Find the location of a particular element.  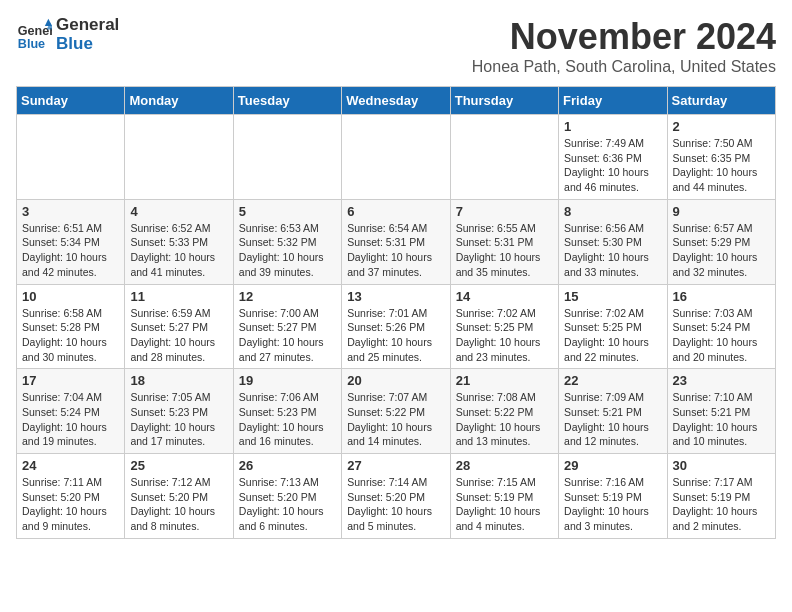

day-number: 8 is located at coordinates (612, 212).